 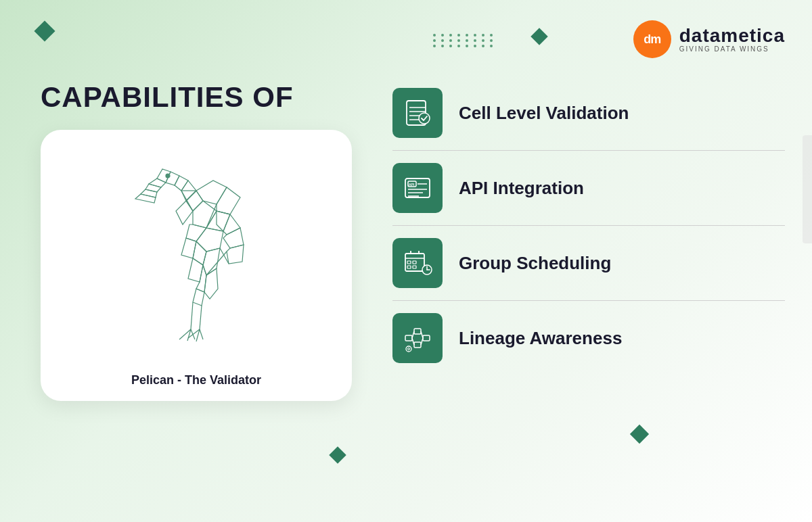 What do you see at coordinates (535, 264) in the screenshot?
I see `group-scheduling-label: Group Scheduling` at bounding box center [535, 264].